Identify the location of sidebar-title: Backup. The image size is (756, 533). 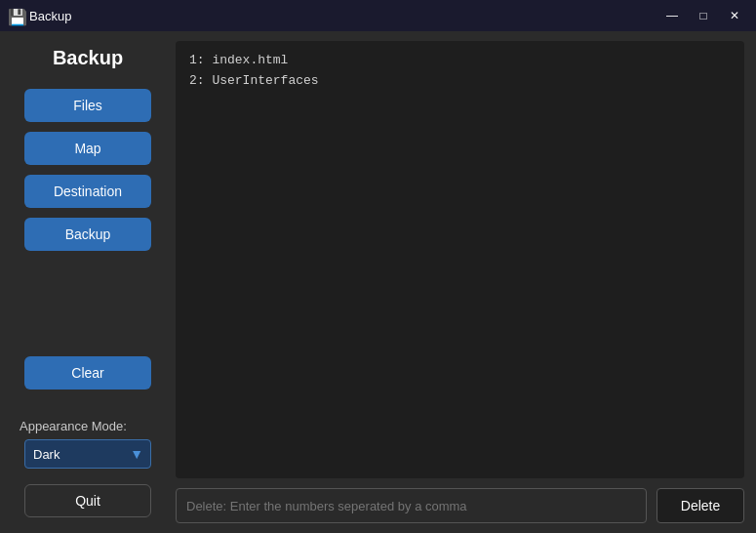
(88, 59).